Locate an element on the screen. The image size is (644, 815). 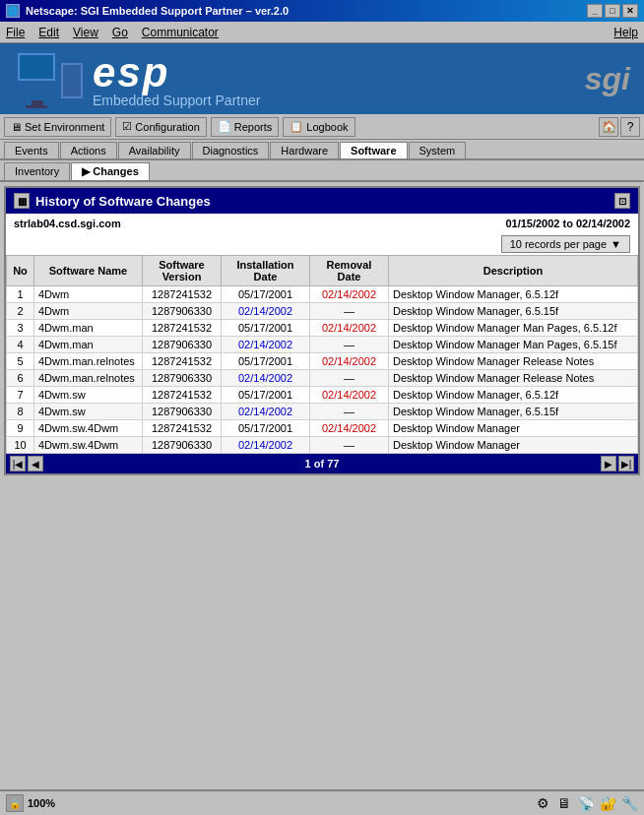
inst-date-text: 05/17/2001 is located at coordinates (266, 395).